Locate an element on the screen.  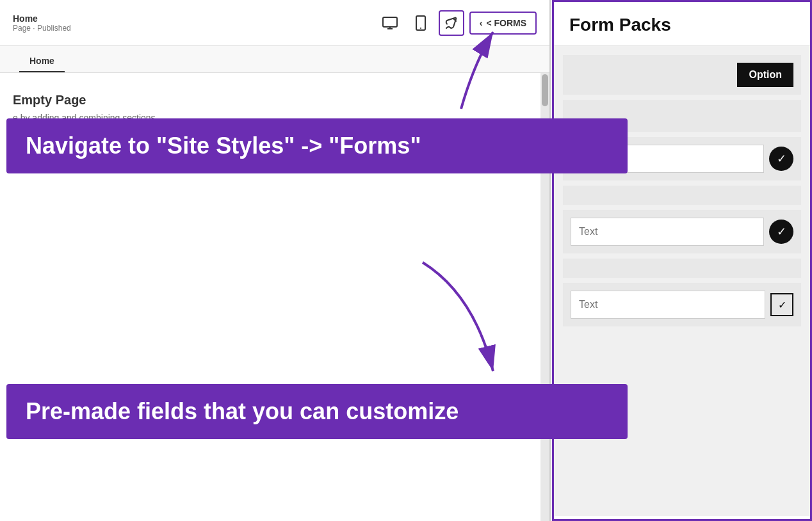
page-subtitle: Page · Published is located at coordinates (42, 28).